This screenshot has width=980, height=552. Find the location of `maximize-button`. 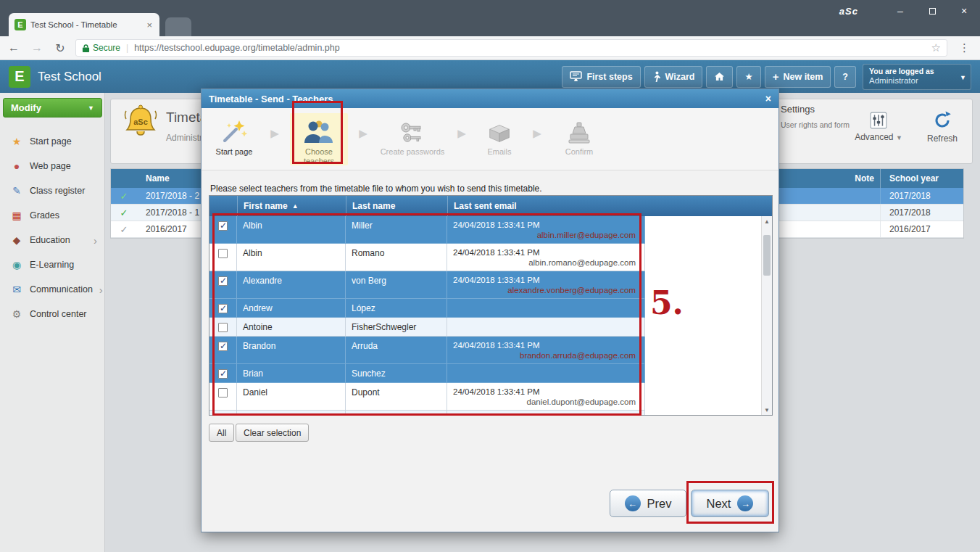

maximize-button is located at coordinates (932, 11).